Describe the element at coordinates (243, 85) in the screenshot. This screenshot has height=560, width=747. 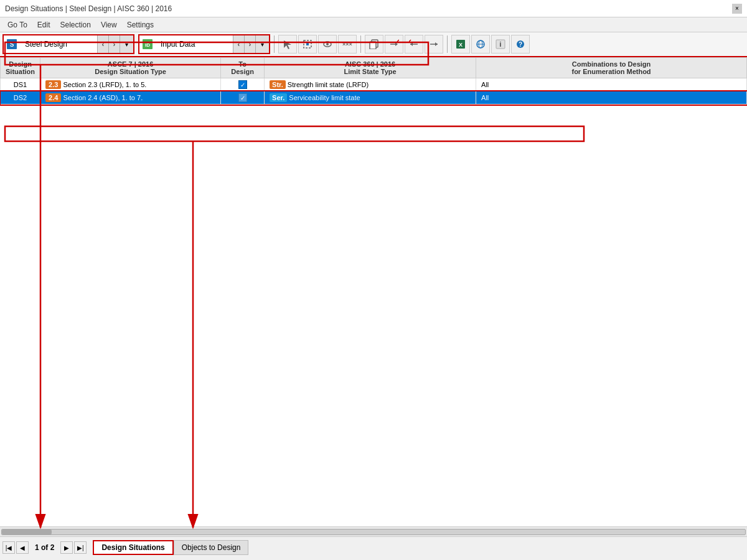
I see `ds1-checkbox: ✓` at that location.